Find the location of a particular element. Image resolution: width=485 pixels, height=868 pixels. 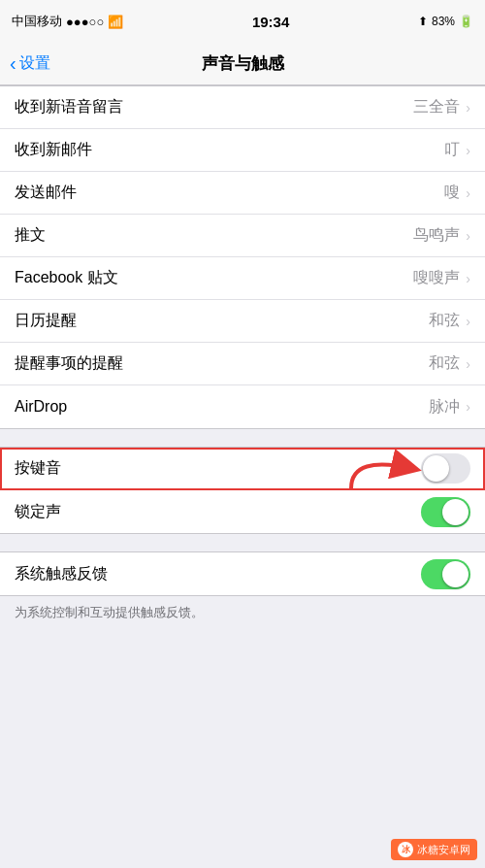

back-button: ‹ 设置 is located at coordinates (30, 64).